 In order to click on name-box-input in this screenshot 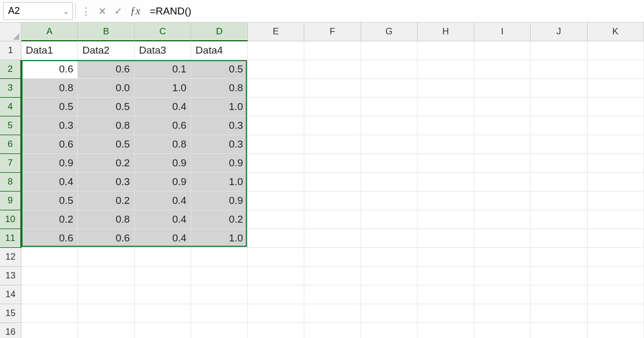, I will do `click(34, 11)`.